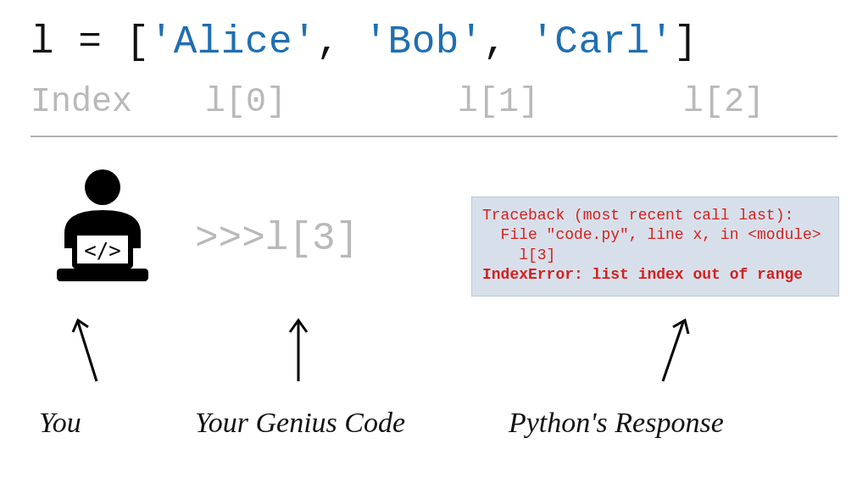 Image resolution: width=868 pixels, height=488 pixels. Describe the element at coordinates (637, 215) in the screenshot. I see `traceback-line-1: Traceback (most recent call last):` at that location.